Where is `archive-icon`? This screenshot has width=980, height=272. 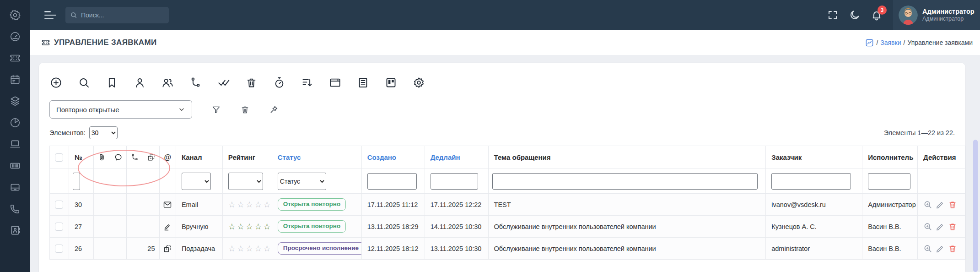
archive-icon is located at coordinates (15, 187).